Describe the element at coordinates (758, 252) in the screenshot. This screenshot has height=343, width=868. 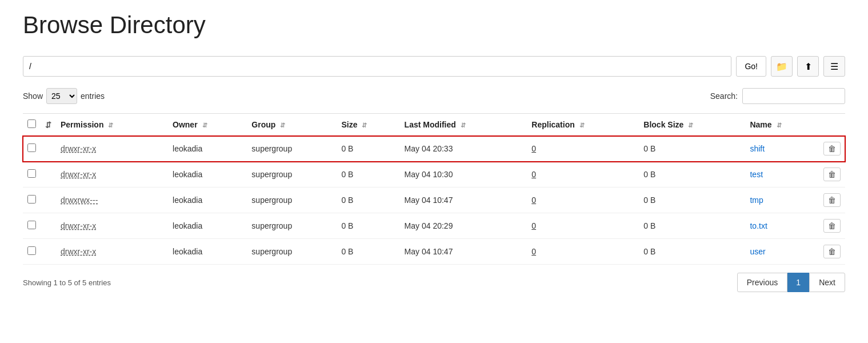
I see `name-link: user` at that location.